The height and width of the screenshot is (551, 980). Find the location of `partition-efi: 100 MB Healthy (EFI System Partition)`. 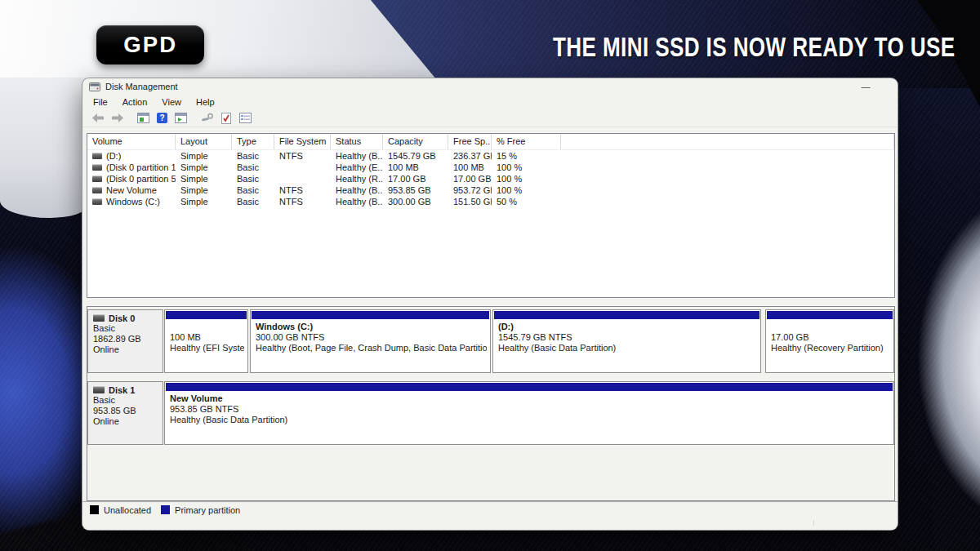

partition-efi: 100 MB Healthy (EFI System Partition) is located at coordinates (206, 341).